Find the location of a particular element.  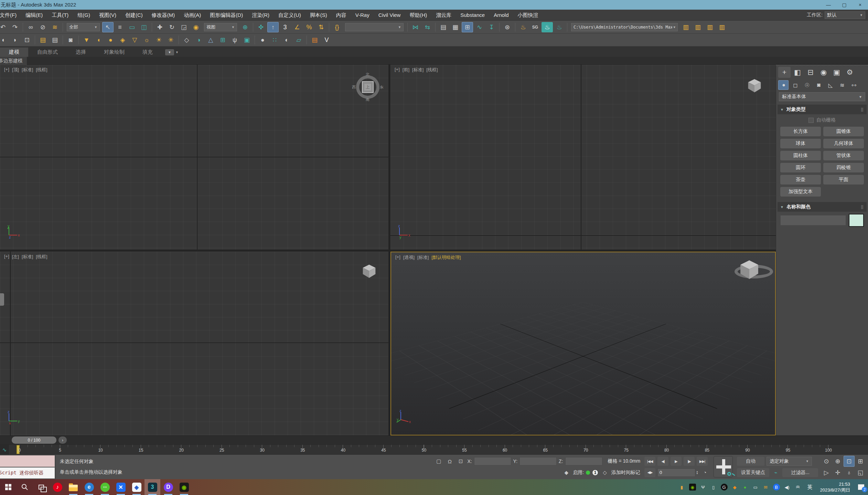

start-button is located at coordinates (8, 487).